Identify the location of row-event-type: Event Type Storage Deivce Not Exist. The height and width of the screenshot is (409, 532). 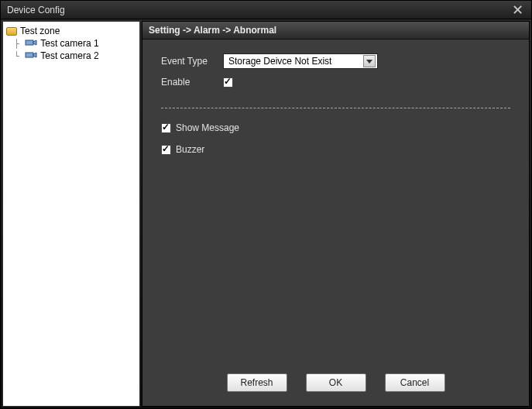
(336, 61).